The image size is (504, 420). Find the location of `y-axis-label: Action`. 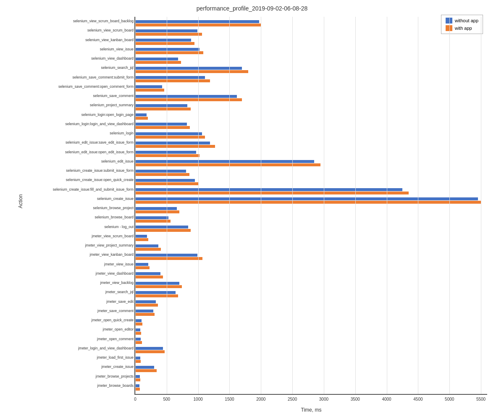

y-axis-label: Action is located at coordinates (21, 202).